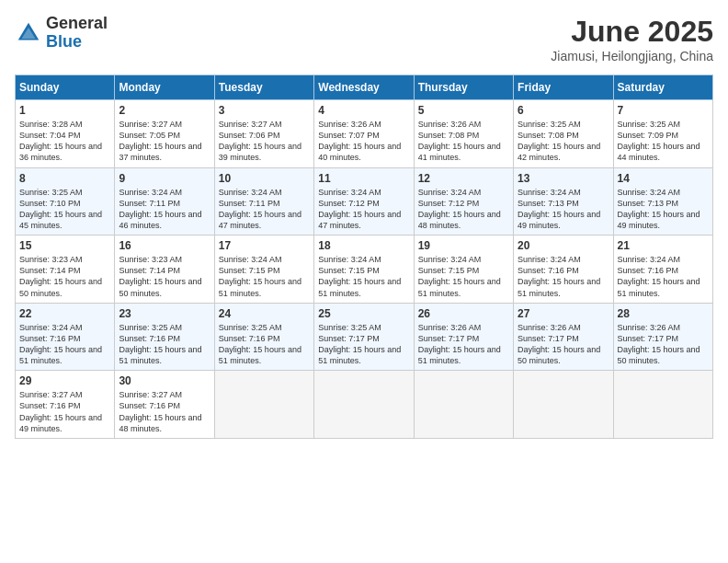 The width and height of the screenshot is (728, 563). Describe the element at coordinates (664, 142) in the screenshot. I see `day-info: Sunrise: 3:25 AM Sunset: 7:09 PM Dayligh…` at that location.